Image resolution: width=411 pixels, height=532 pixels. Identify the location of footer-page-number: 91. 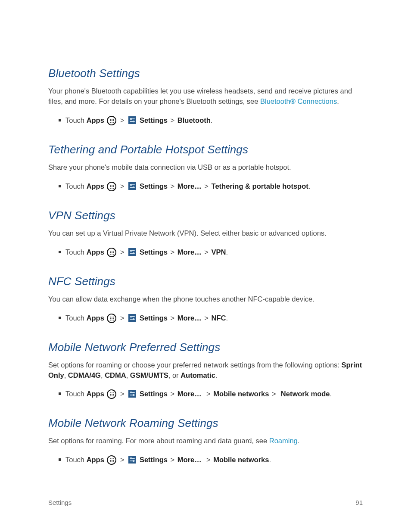
(359, 502).